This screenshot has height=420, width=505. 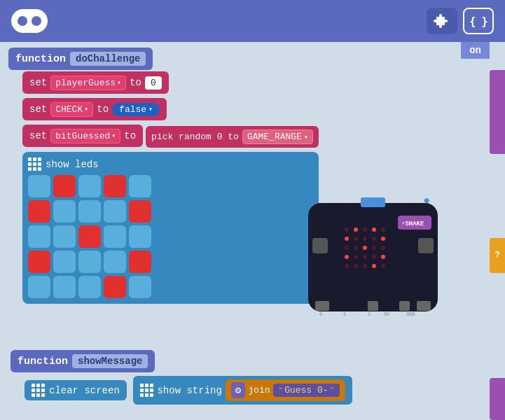 What do you see at coordinates (497, 255) in the screenshot?
I see `right-panel-yellow: ?` at bounding box center [497, 255].